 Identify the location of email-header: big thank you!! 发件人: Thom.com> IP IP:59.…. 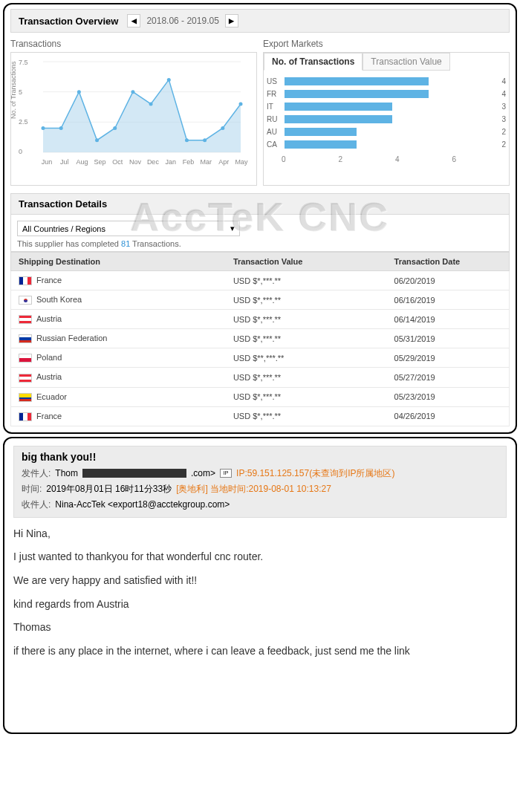
(260, 481).